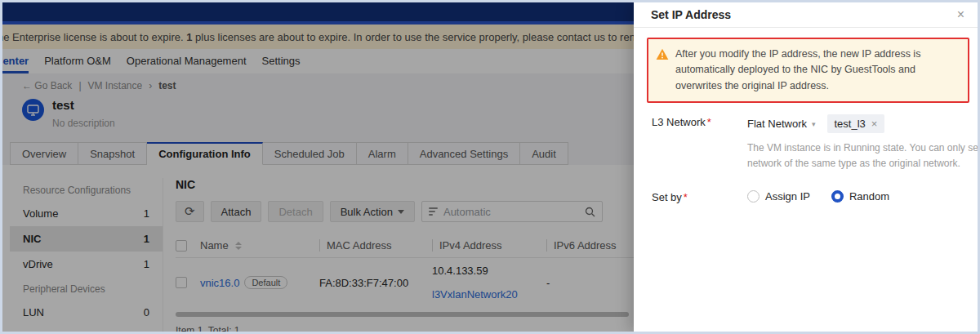 The height and width of the screenshot is (334, 980). Describe the element at coordinates (813, 124) in the screenshot. I see `chevron-down-icon: ▾` at that location.